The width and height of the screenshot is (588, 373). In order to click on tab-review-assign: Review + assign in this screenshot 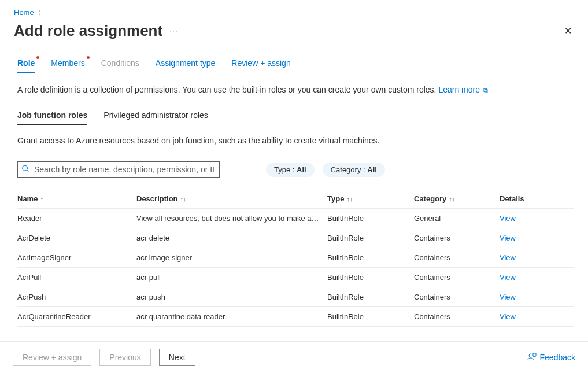, I will do `click(261, 64)`.